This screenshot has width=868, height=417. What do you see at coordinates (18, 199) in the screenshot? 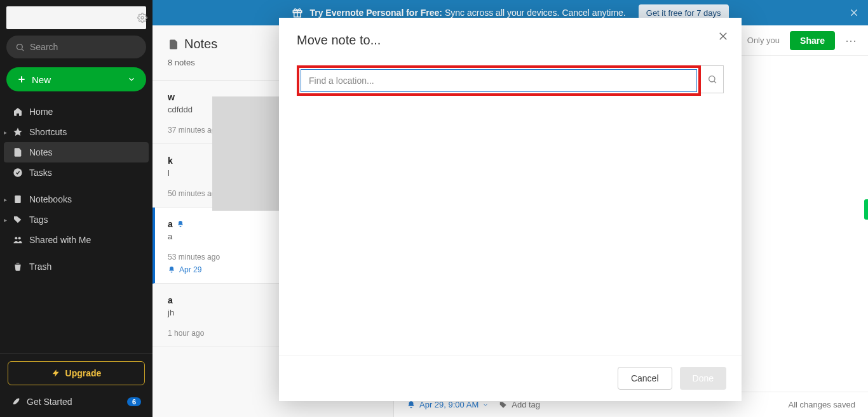
I see `notebook-icon` at bounding box center [18, 199].